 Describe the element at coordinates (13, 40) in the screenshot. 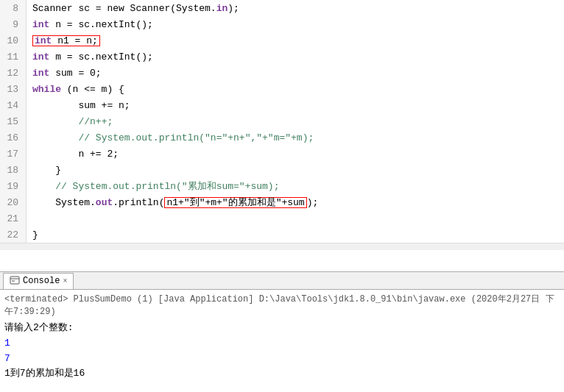

I see `line-number: 10` at that location.